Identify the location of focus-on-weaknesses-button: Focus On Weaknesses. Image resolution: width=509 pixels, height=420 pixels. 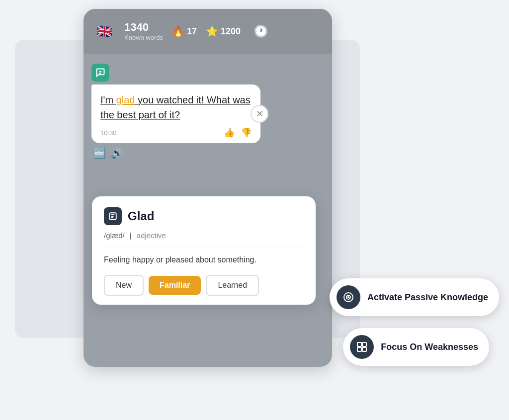
(416, 347).